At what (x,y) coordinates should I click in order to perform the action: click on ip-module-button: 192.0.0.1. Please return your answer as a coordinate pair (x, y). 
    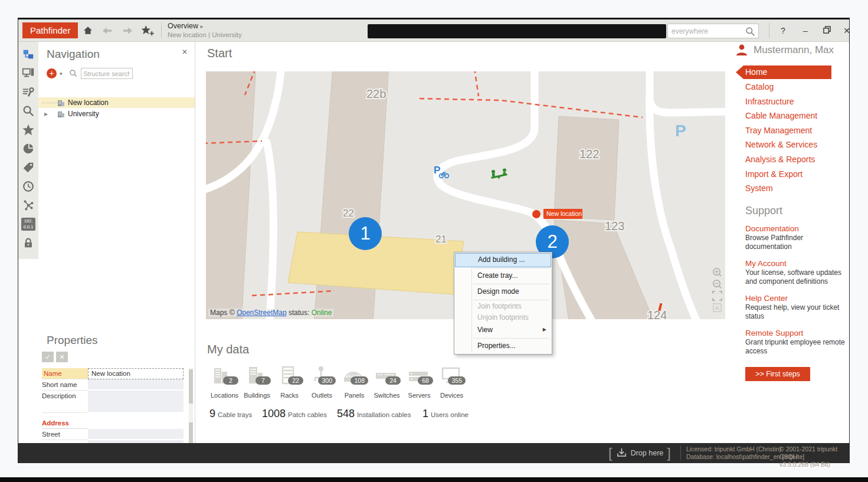
    Looking at the image, I should click on (28, 224).